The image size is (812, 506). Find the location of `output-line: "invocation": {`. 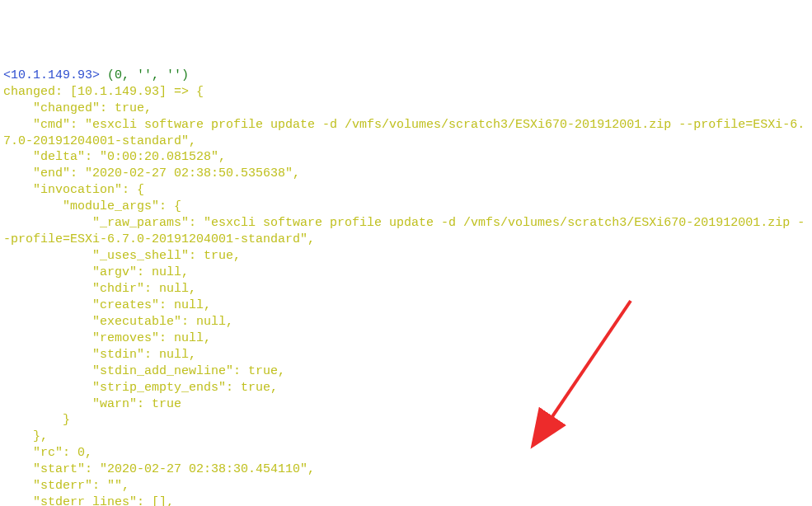

output-line: "invocation": { is located at coordinates (74, 190).